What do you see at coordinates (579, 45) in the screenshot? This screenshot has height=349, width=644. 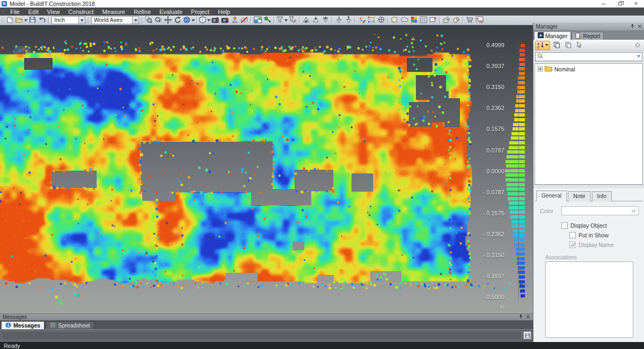 I see `select-arrow-button` at bounding box center [579, 45].